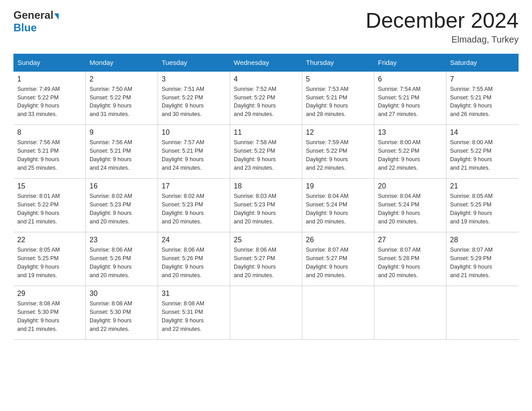 The height and width of the screenshot is (411, 532). Describe the element at coordinates (266, 79) in the screenshot. I see `day-number: 4` at that location.